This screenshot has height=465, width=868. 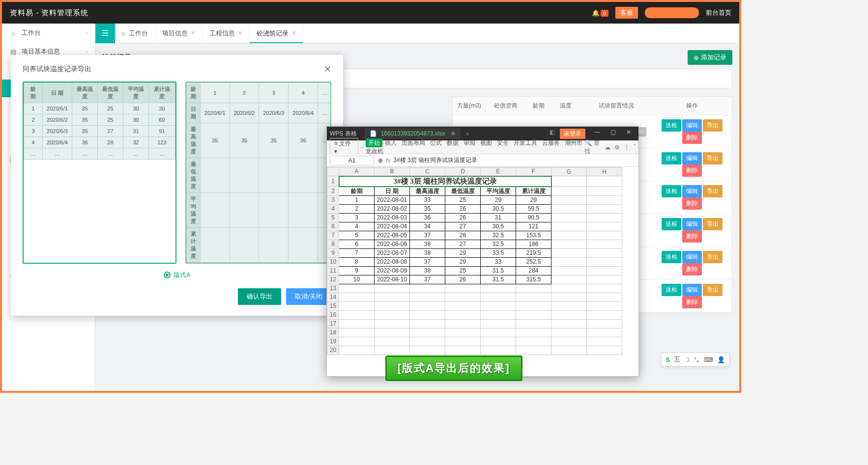 I want to click on wps-login-button: 未登录, so click(x=573, y=134).